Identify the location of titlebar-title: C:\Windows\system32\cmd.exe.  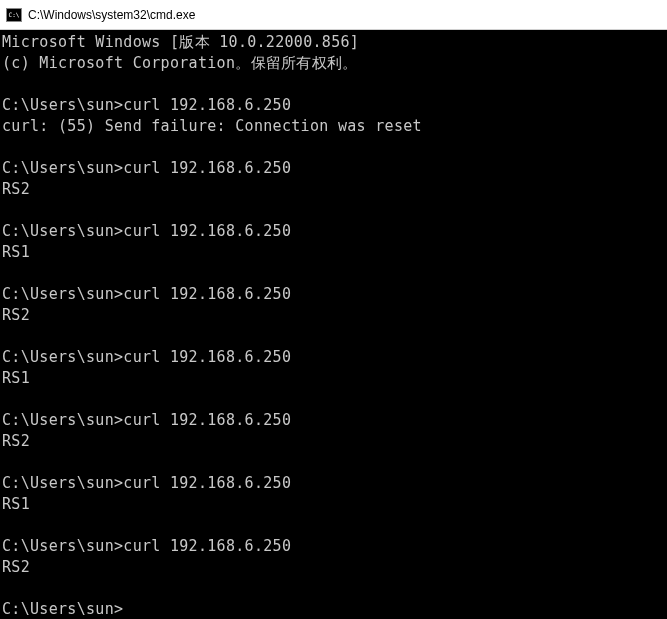
(112, 15).